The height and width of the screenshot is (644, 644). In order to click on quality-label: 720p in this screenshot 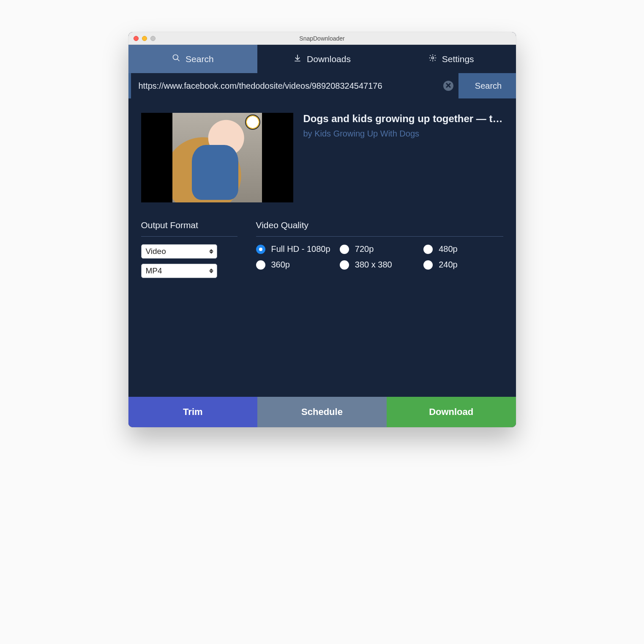, I will do `click(364, 249)`.